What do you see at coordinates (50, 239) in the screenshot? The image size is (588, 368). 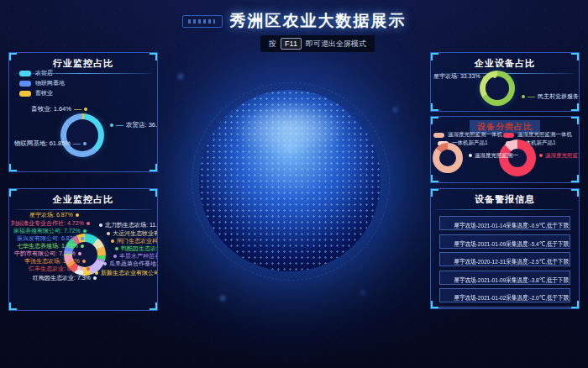 I see `chart-label: 振兴发有限公司: 6.87%` at bounding box center [50, 239].